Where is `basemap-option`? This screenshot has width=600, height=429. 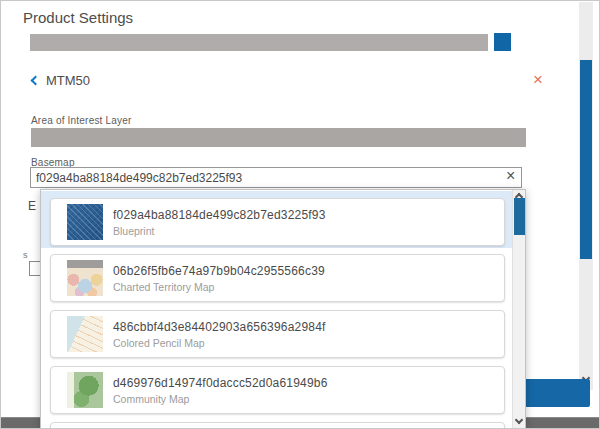
basemap-option is located at coordinates (278, 426).